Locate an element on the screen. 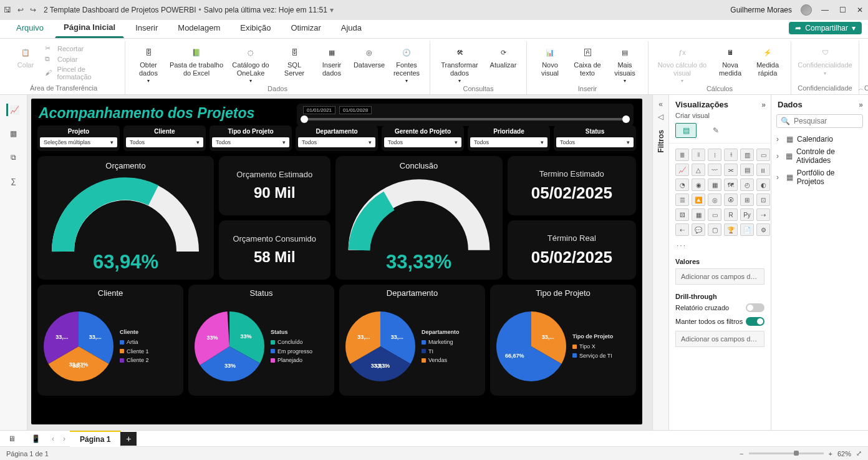  refresh-button: ⟳Atualizar is located at coordinates (503, 57).